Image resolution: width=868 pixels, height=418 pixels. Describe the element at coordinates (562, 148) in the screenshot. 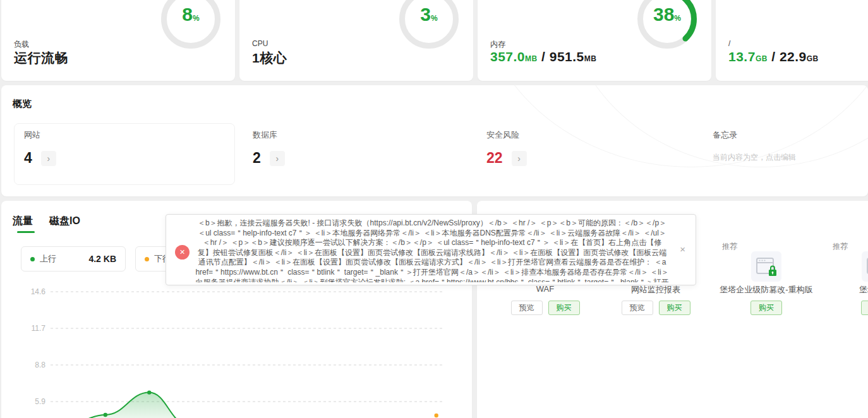

I see `overview-item-security-risk: 安全风险 22 ›` at that location.